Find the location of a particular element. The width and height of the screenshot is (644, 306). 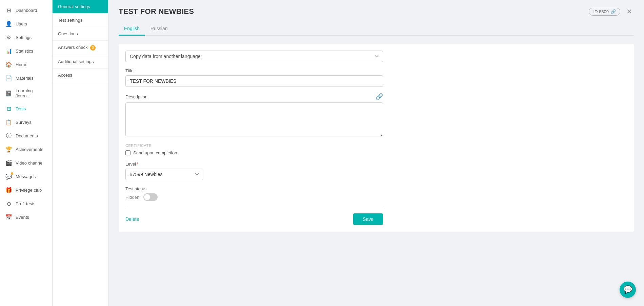

chat-icon: 💬 is located at coordinates (628, 290).